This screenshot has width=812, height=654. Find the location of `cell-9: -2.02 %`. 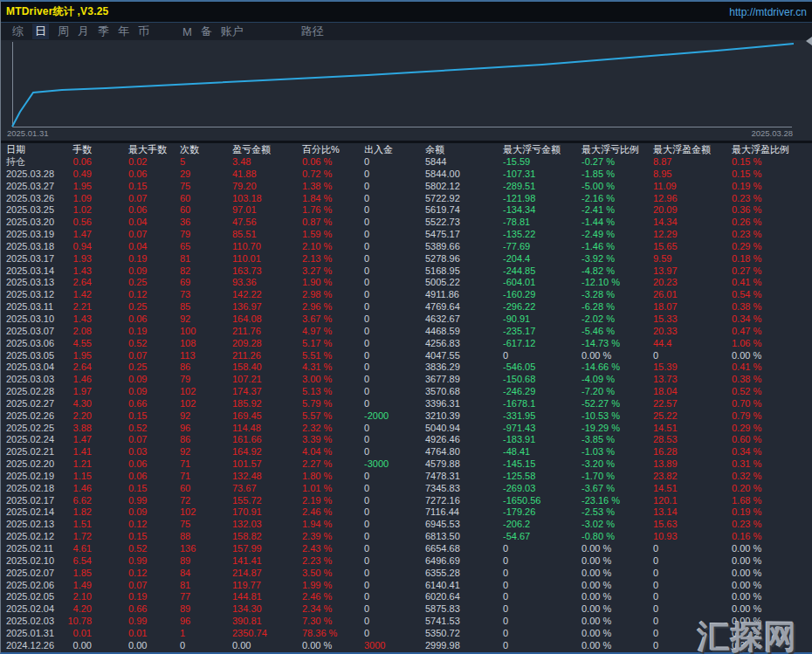

cell-9: -2.02 % is located at coordinates (617, 320).